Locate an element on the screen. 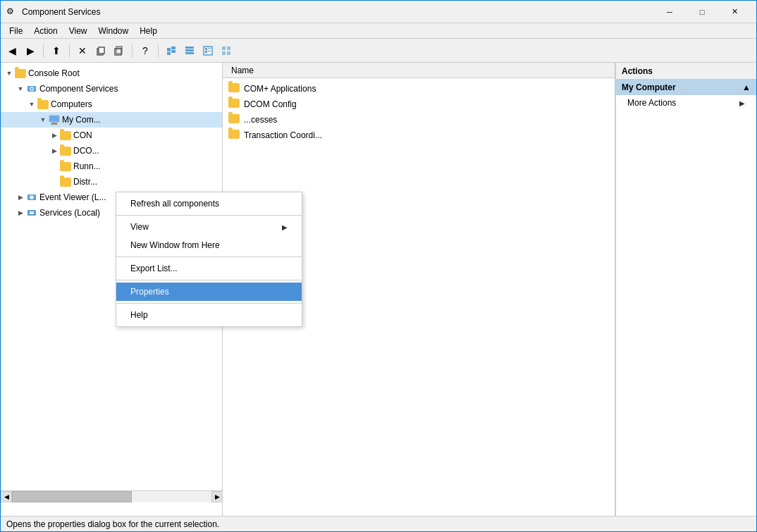 This screenshot has width=757, height=532. content-item-processes: ...cesses is located at coordinates (419, 120).